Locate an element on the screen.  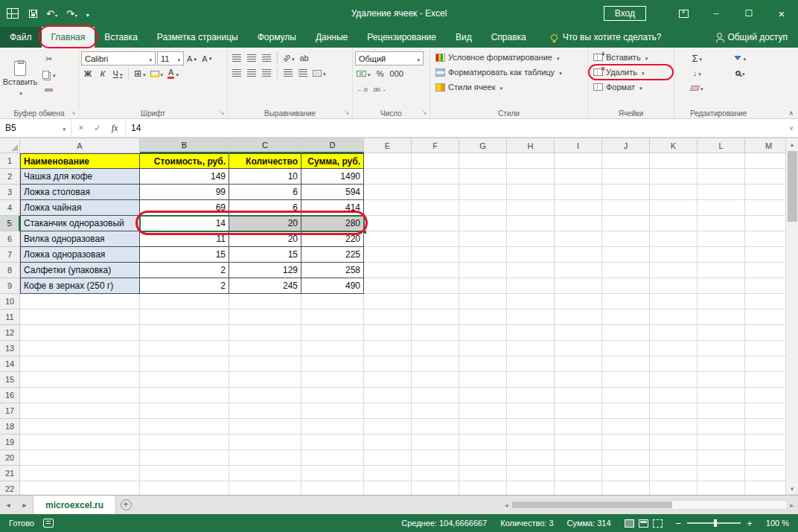
redo-button is located at coordinates (71, 13).